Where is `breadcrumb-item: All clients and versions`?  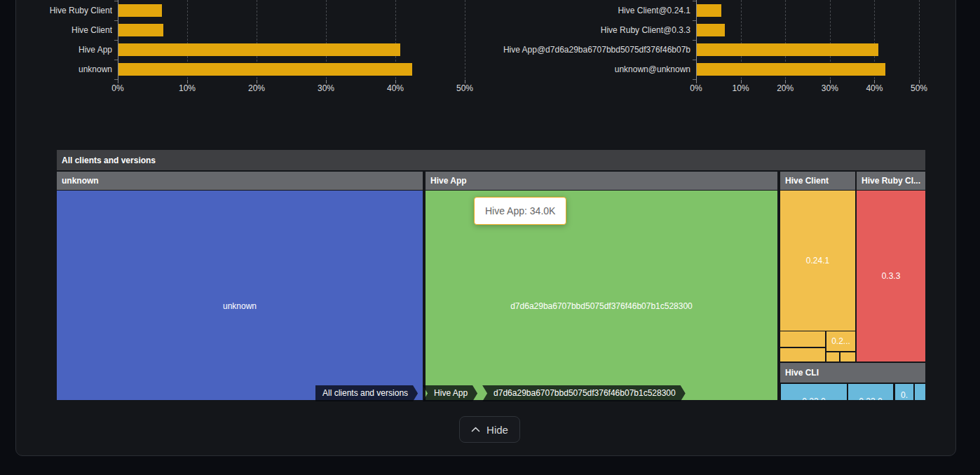
breadcrumb-item: All clients and versions is located at coordinates (367, 394).